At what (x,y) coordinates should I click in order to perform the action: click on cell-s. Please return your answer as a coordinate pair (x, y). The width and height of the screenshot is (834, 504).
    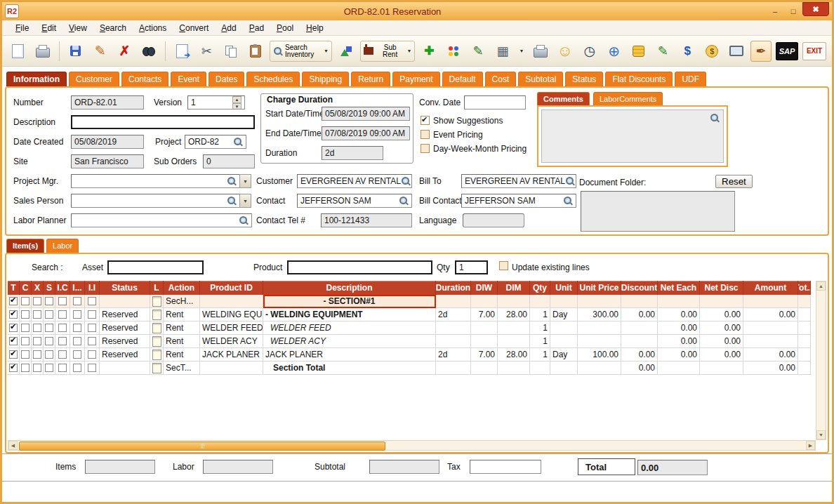
    Looking at the image, I should click on (49, 314).